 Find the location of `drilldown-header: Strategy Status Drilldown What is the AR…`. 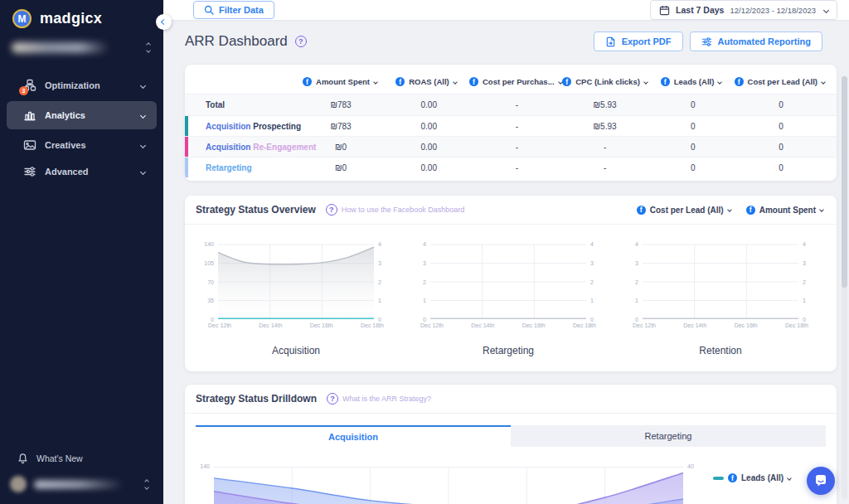

drilldown-header: Strategy Status Drilldown What is the AR… is located at coordinates (511, 400).